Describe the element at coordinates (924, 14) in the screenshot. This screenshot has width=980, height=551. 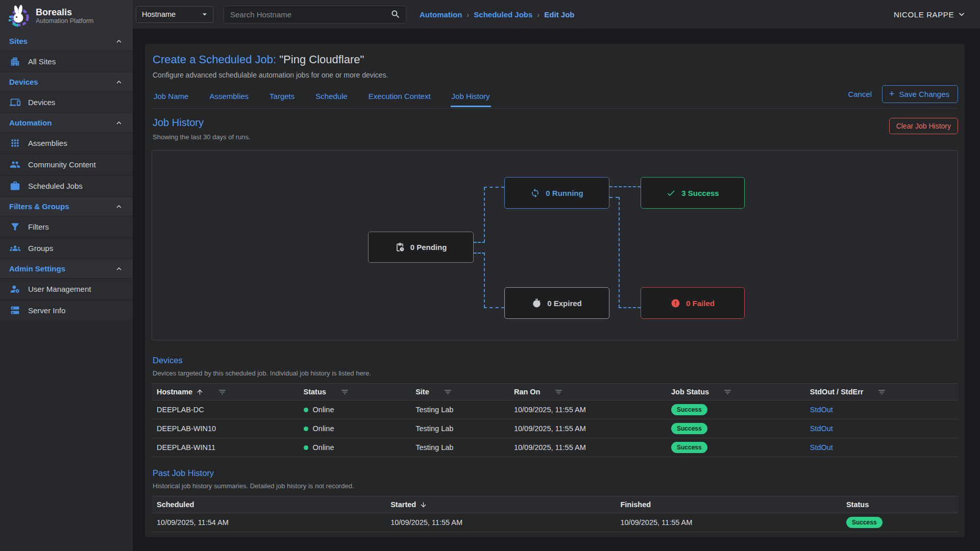
I see `user-name: NICOLE RAPPE` at that location.